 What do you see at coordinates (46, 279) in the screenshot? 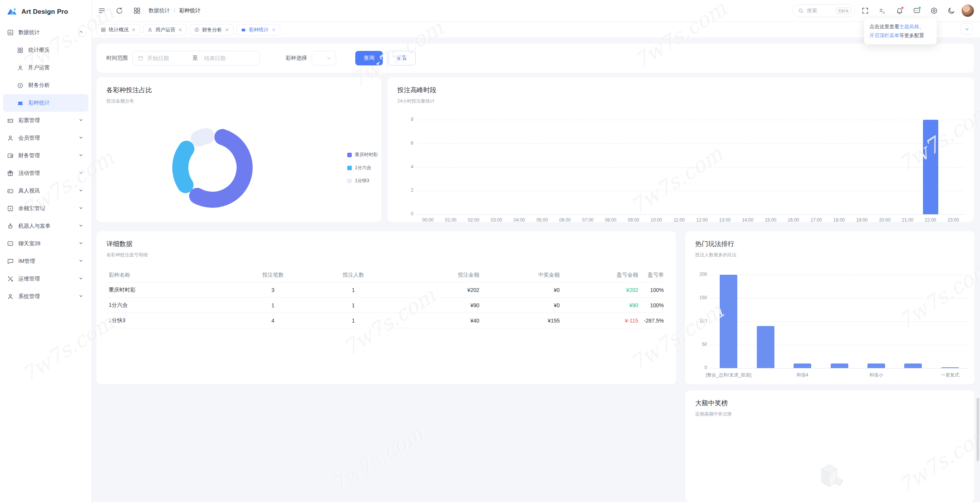
I see `sidebar-group-10: 运维管理` at bounding box center [46, 279].